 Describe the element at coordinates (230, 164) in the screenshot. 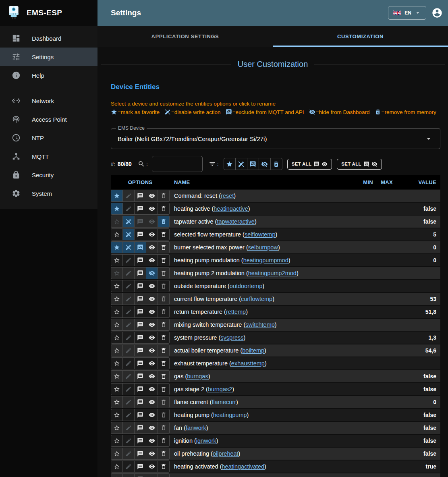

I see `filter-star-button` at that location.